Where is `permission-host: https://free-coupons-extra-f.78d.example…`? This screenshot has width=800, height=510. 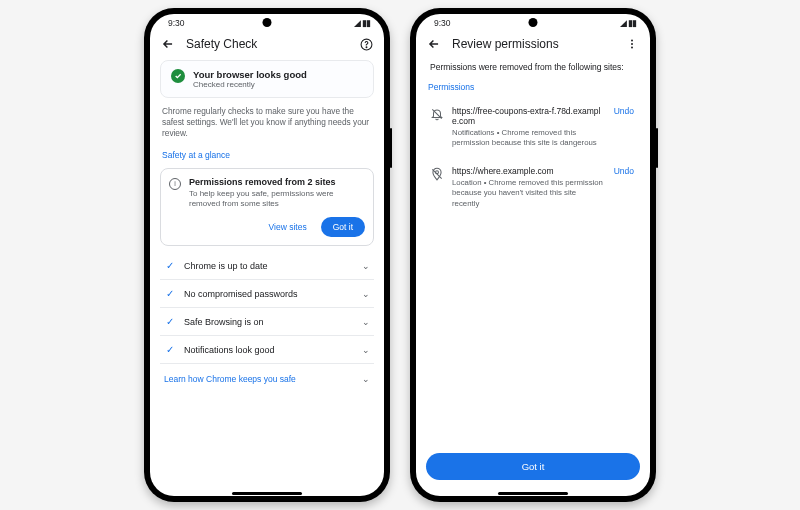 permission-host: https://free-coupons-extra-f.78d.example… is located at coordinates (528, 116).